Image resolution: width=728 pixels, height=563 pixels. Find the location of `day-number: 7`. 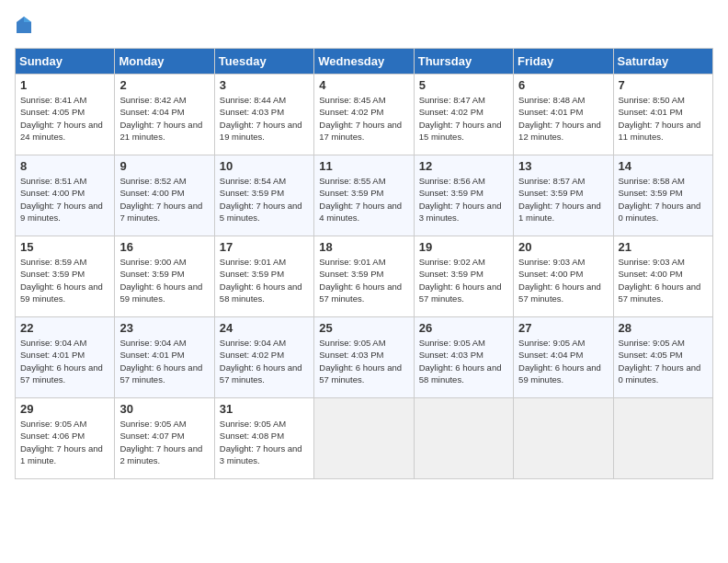

day-number: 7 is located at coordinates (664, 85).